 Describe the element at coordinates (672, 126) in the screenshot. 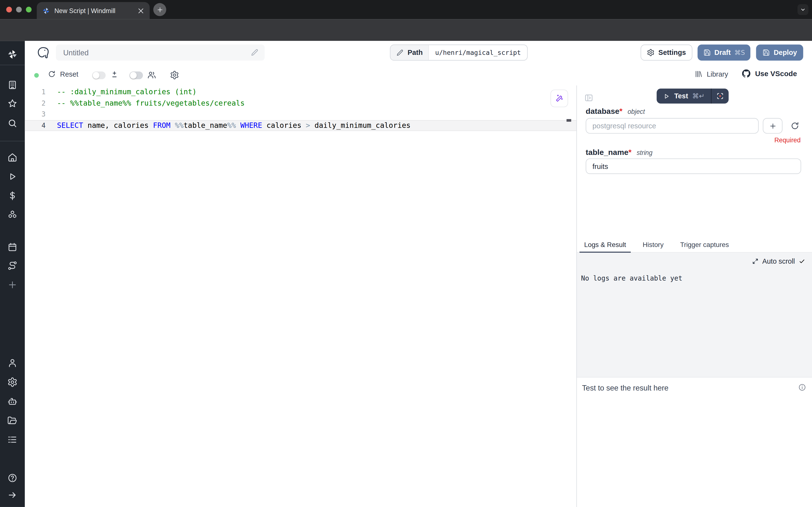

I see `database-resource-input` at that location.